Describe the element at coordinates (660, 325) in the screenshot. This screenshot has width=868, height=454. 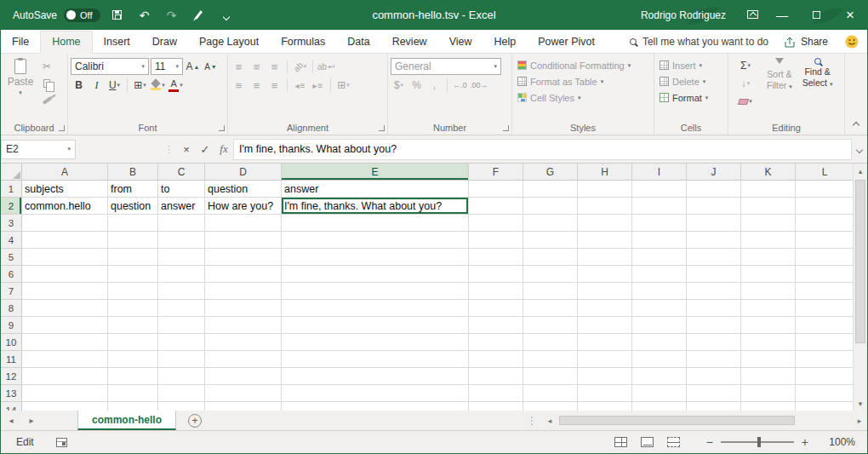
I see `cell-I9` at that location.